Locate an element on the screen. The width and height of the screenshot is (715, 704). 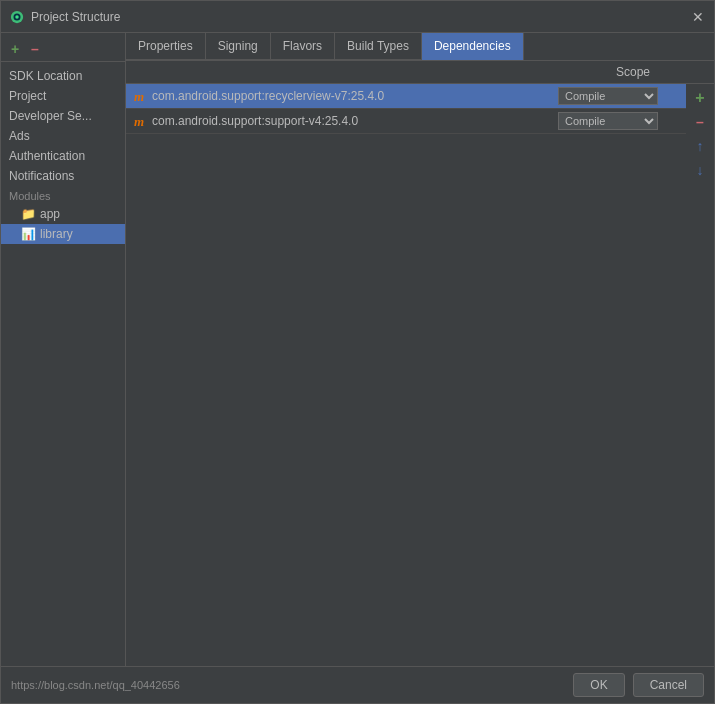
maven-icon-1: m is located at coordinates (141, 96).